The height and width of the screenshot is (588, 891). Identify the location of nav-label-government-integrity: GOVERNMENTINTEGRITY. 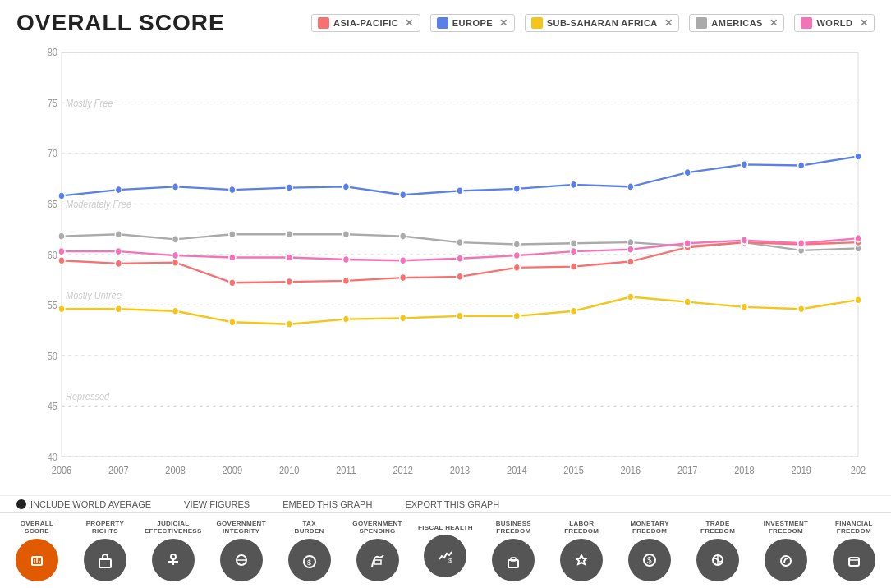
(241, 527).